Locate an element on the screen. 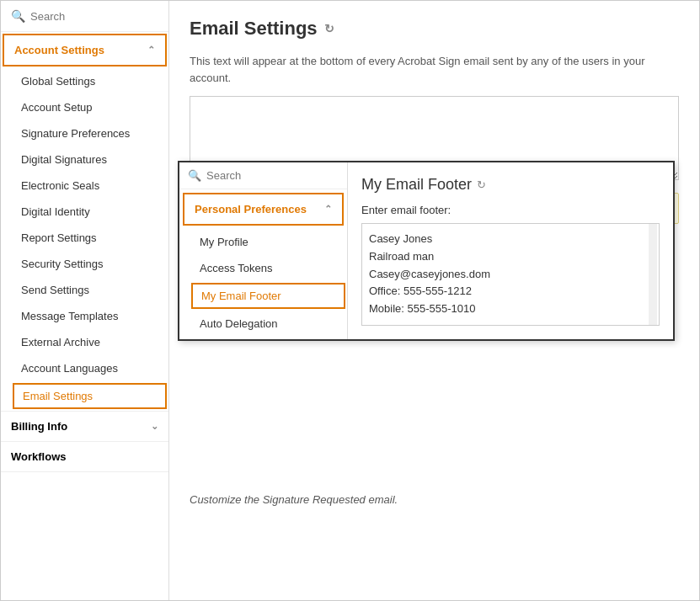  sidebar-item-email-settings: Email Settings is located at coordinates (89, 396).